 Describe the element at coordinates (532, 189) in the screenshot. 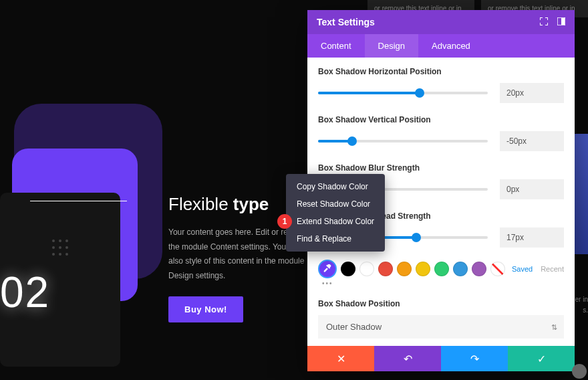

I see `value-input-blur` at that location.